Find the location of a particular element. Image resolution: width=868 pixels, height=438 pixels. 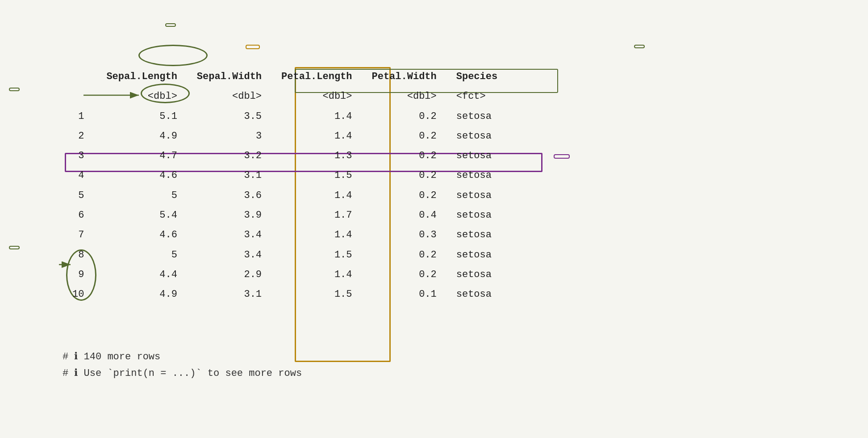

table-row: 94.42.91.40.2setosa is located at coordinates (285, 275).